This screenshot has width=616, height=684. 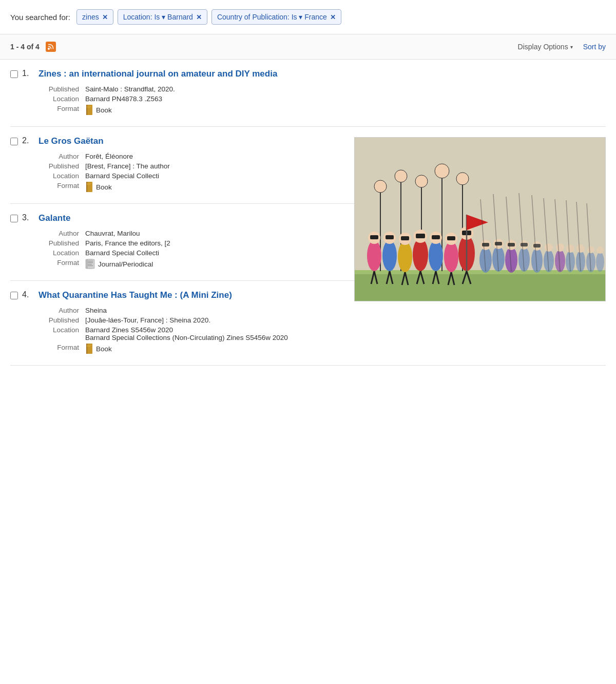 What do you see at coordinates (308, 93) in the screenshot?
I see `result-item-1: 1. Zines : an international journal on a…` at bounding box center [308, 93].